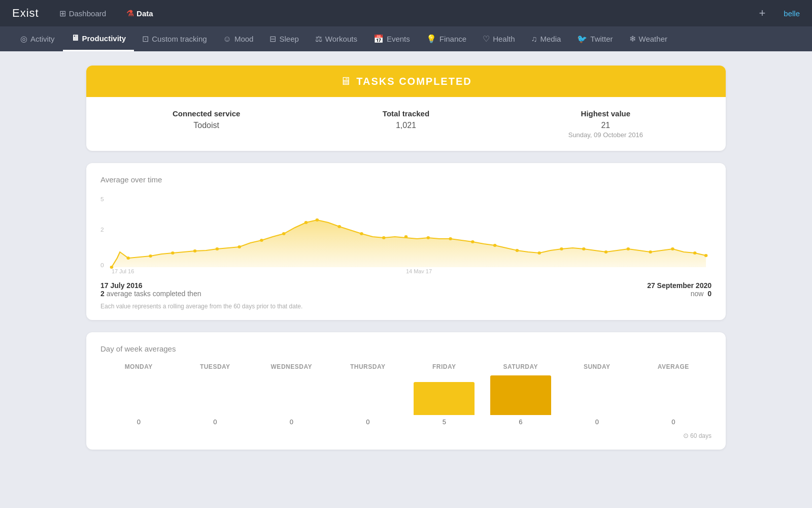  What do you see at coordinates (601, 39) in the screenshot?
I see `cat-twitter-label: Twitter` at bounding box center [601, 39].